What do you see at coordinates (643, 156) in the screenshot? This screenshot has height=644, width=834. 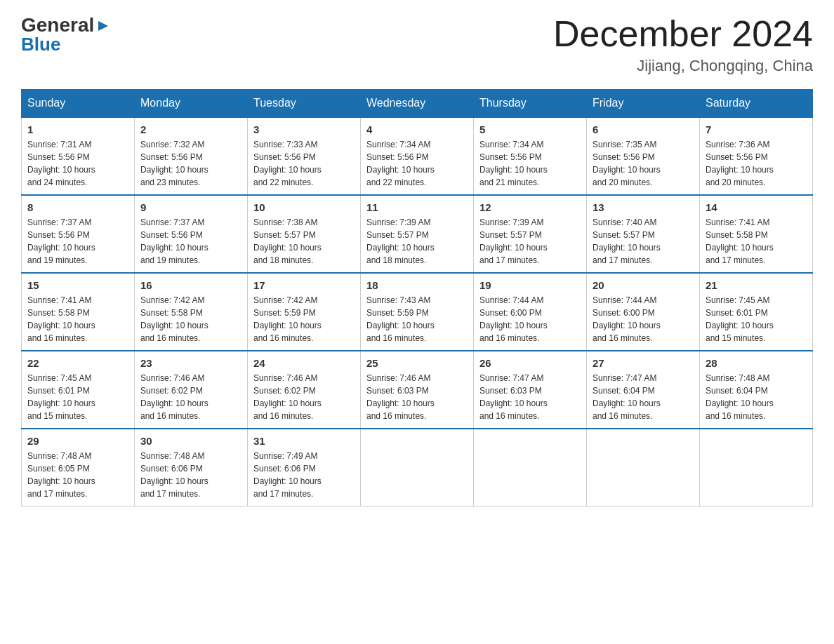 I see `calendar-cell: 6 Sunrise: 7:35 AMSunset: 5:56 PMDayligh…` at bounding box center [643, 156].